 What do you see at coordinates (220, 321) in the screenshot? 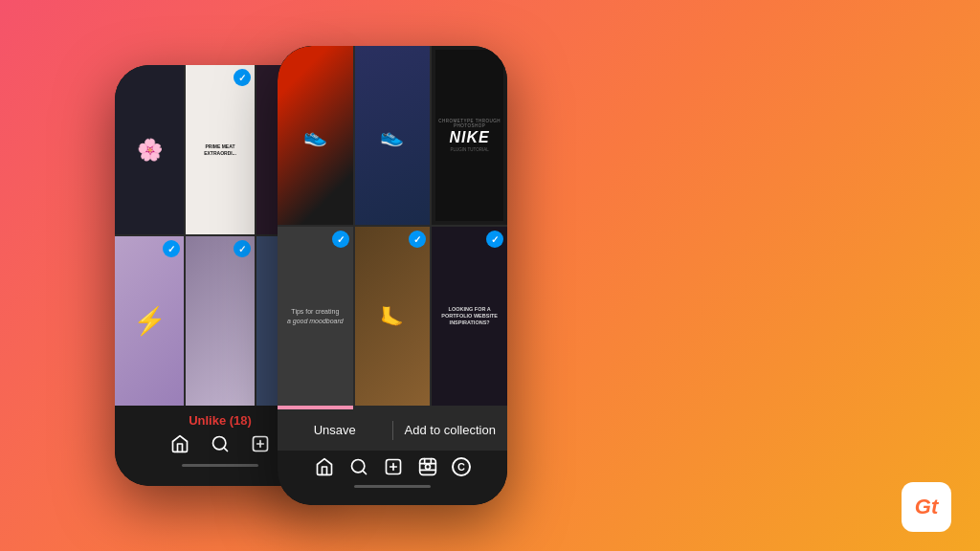
I see `grid-cell-5: ✓` at bounding box center [220, 321].